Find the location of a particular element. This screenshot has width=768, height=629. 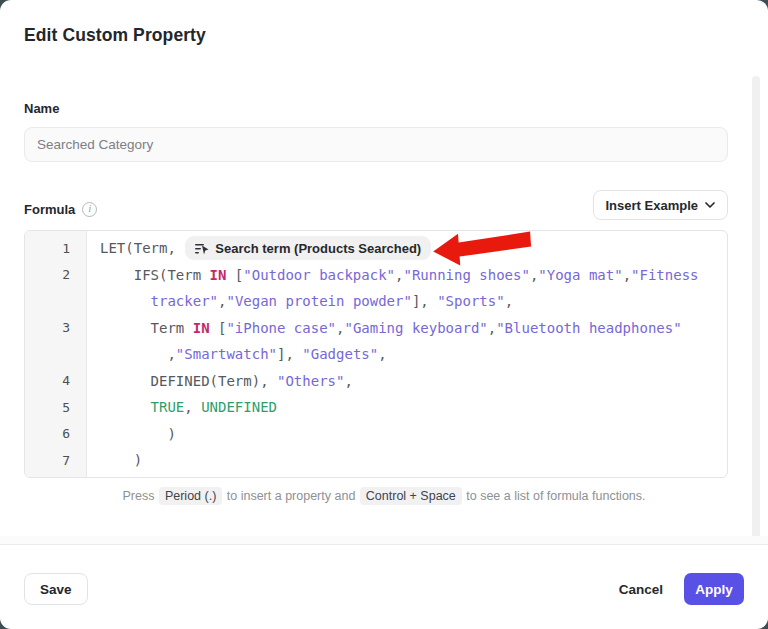

name-label: Name is located at coordinates (42, 108).